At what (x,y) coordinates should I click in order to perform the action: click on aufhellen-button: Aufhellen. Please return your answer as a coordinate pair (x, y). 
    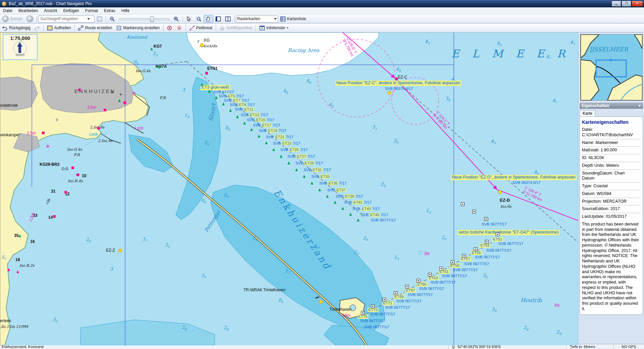
    Looking at the image, I should click on (59, 28).